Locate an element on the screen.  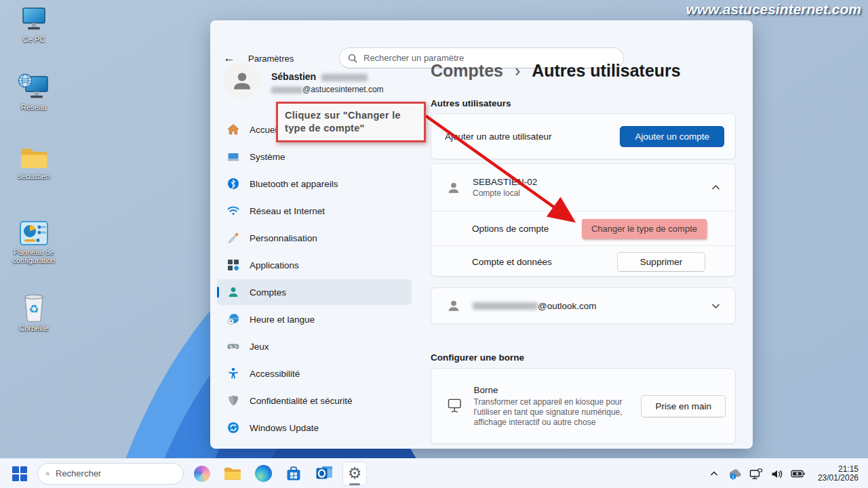
sidebar-item-label: Système is located at coordinates (267, 157).